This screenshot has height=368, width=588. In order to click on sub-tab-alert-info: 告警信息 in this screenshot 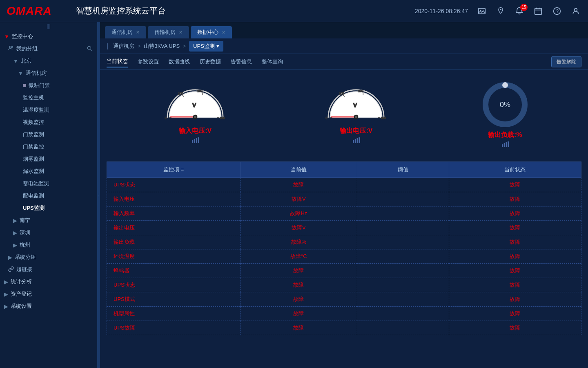, I will do `click(241, 62)`.